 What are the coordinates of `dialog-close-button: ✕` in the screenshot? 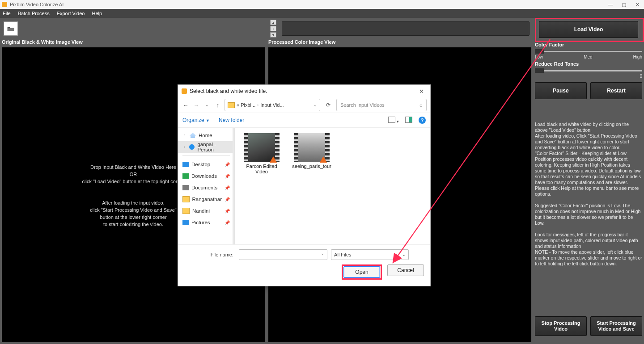 It's located at (421, 91).